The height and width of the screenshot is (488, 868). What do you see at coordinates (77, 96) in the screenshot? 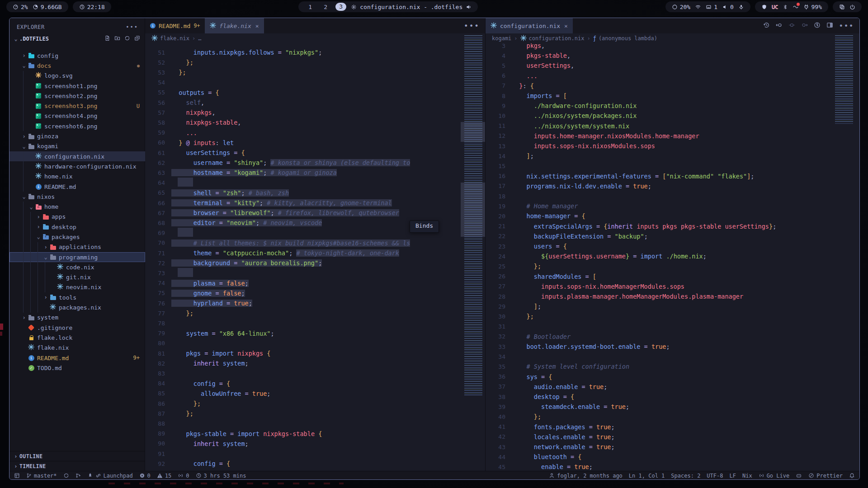
I see `tree-item-screenshot2.png: screenshot2.png` at bounding box center [77, 96].